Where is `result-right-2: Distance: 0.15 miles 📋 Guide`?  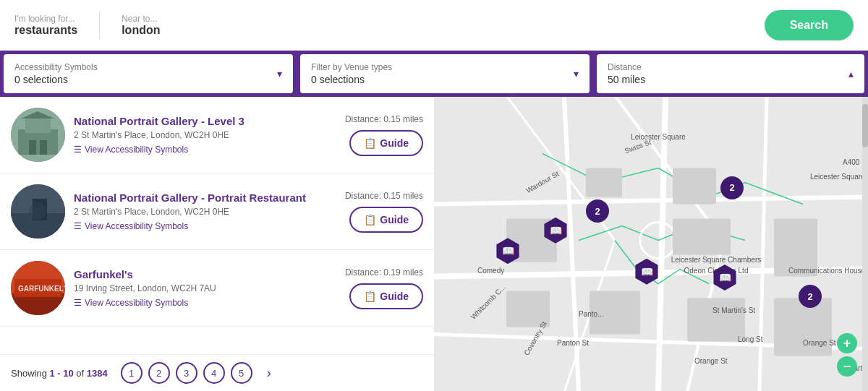
result-right-2: Distance: 0.15 miles 📋 Guide is located at coordinates (384, 212).